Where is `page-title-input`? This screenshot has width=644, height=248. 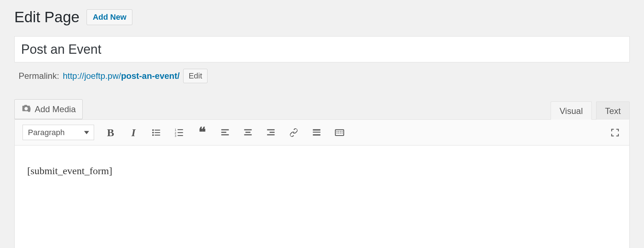
page-title-input is located at coordinates (322, 49).